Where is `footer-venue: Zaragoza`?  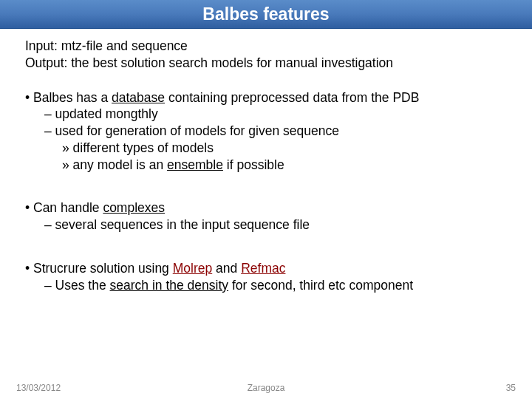 footer-venue: Zaragoza is located at coordinates (266, 388).